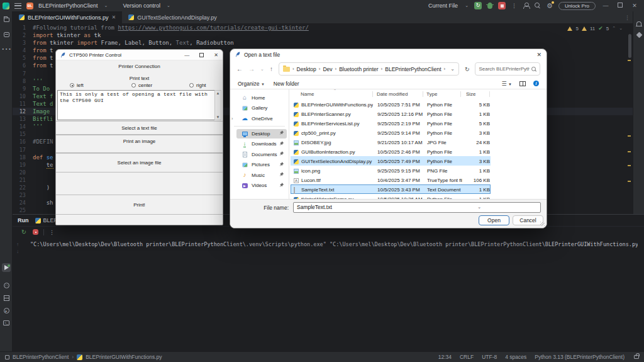  Describe the element at coordinates (52, 232) in the screenshot. I see `run-options-icon: ⋮` at that location.